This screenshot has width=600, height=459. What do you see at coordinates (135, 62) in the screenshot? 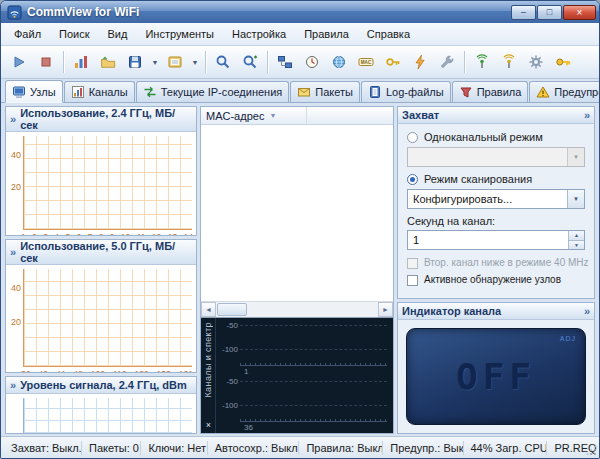
I see `save-log-button` at bounding box center [135, 62].